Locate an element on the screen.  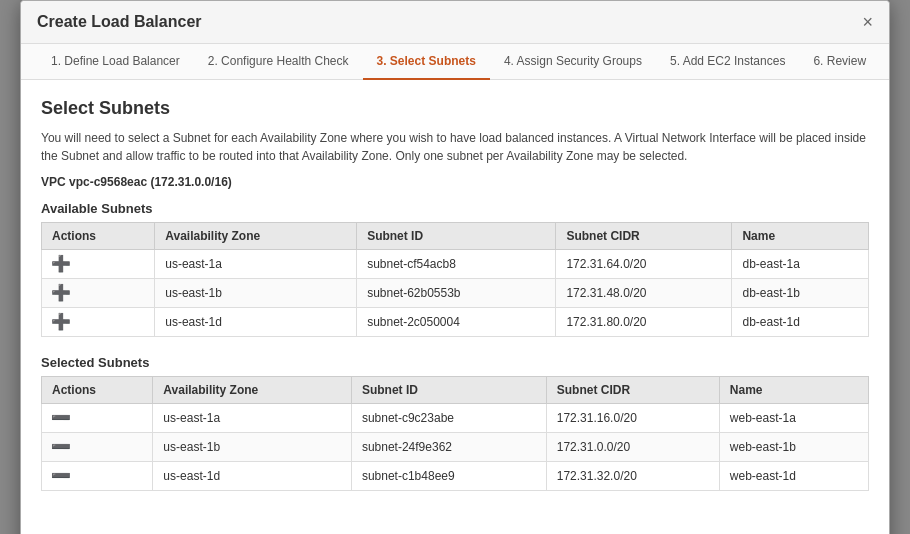
selected-subnetid-cell: subnet-24f9e362 is located at coordinates (448, 448).